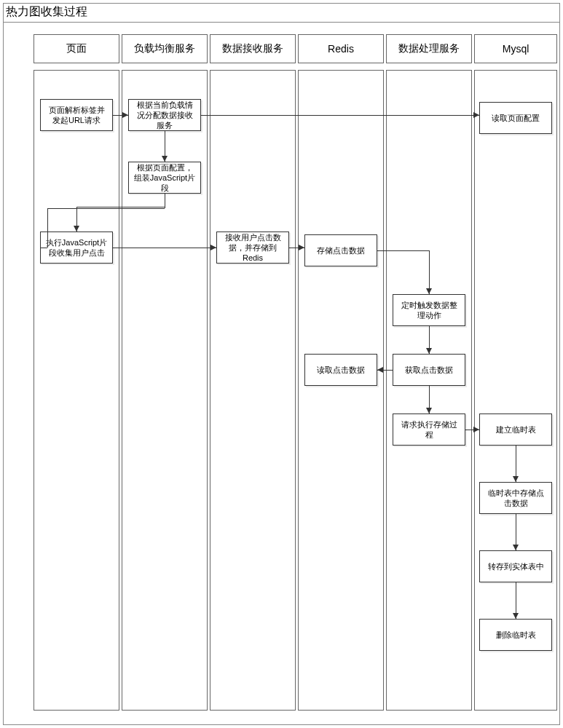 The height and width of the screenshot is (728, 563). I want to click on edge-n9-n11-head, so click(429, 411).